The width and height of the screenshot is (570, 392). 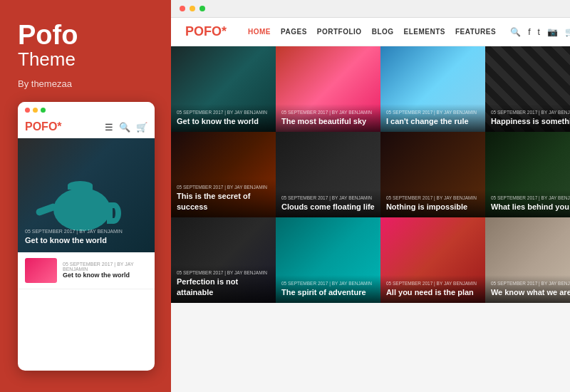 I want to click on grid-title: We know what we are, so click(x=530, y=292).